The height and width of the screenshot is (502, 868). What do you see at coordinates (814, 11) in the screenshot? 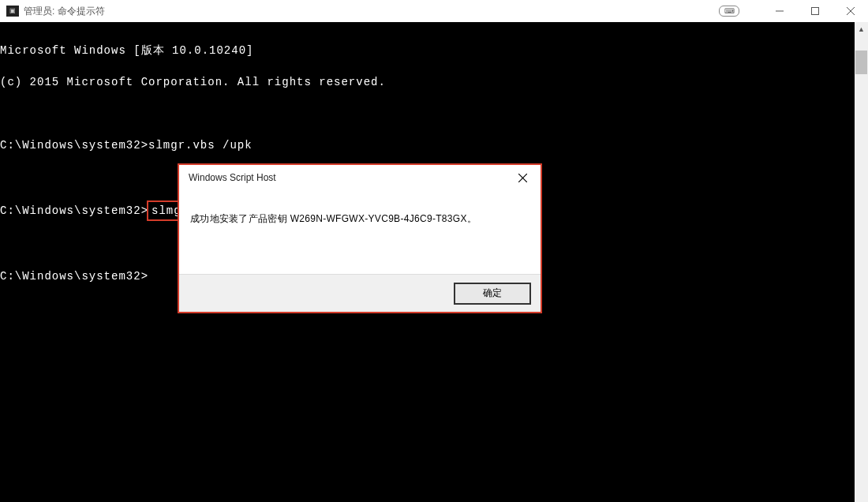
I see `maximize-button` at bounding box center [814, 11].